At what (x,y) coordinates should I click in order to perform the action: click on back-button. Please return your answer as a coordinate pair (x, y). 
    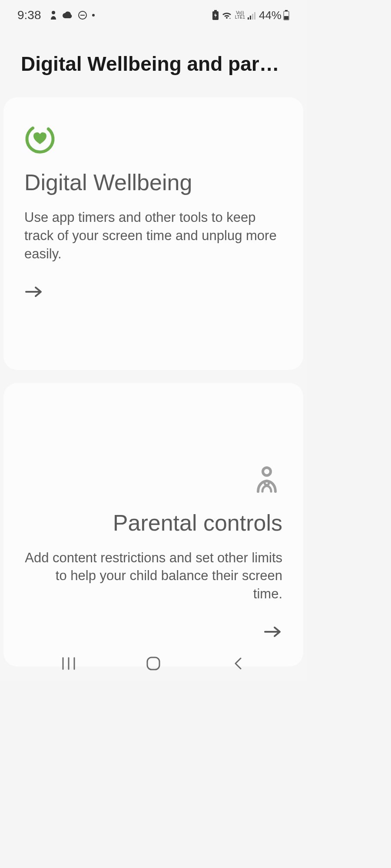
    Looking at the image, I should click on (238, 663).